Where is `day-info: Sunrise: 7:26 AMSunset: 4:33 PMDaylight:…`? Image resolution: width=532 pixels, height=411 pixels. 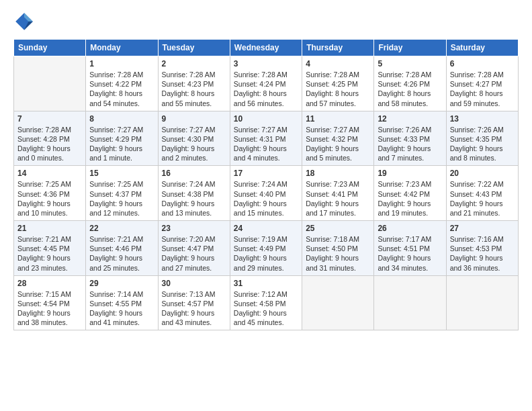
day-info: Sunrise: 7:26 AMSunset: 4:33 PMDaylight:… is located at coordinates (410, 144).